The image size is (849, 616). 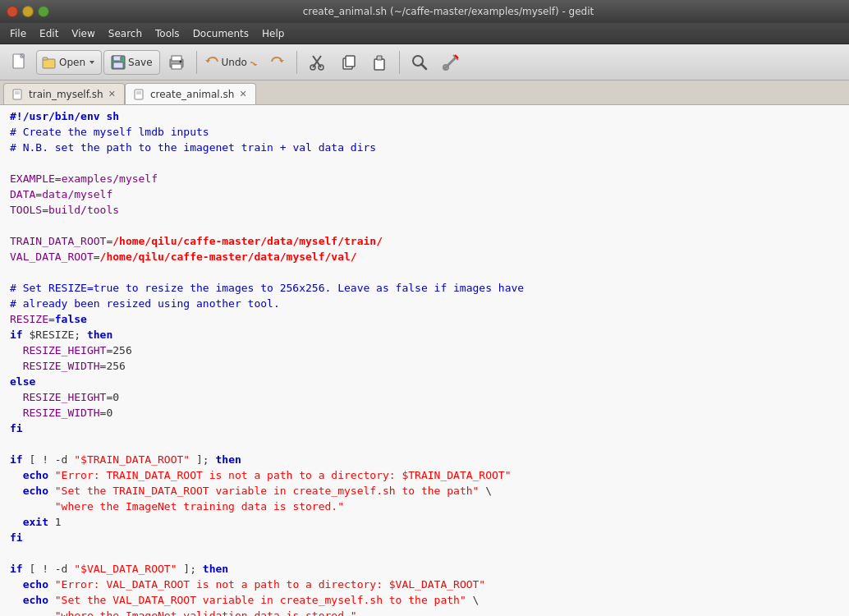 What do you see at coordinates (451, 62) in the screenshot?
I see `tools-button` at bounding box center [451, 62].